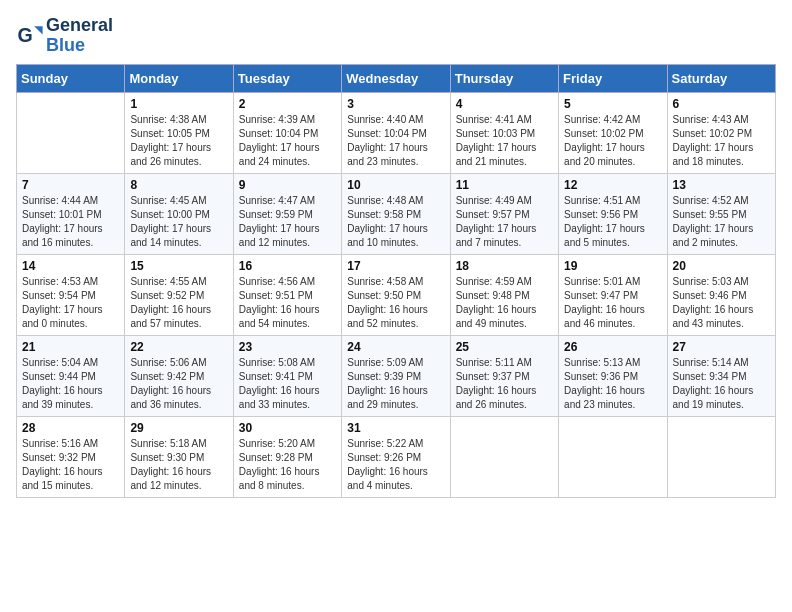  Describe the element at coordinates (504, 384) in the screenshot. I see `day-info: Sunrise: 5:11 AM Sunset: 9:37 PM Dayligh…` at that location.